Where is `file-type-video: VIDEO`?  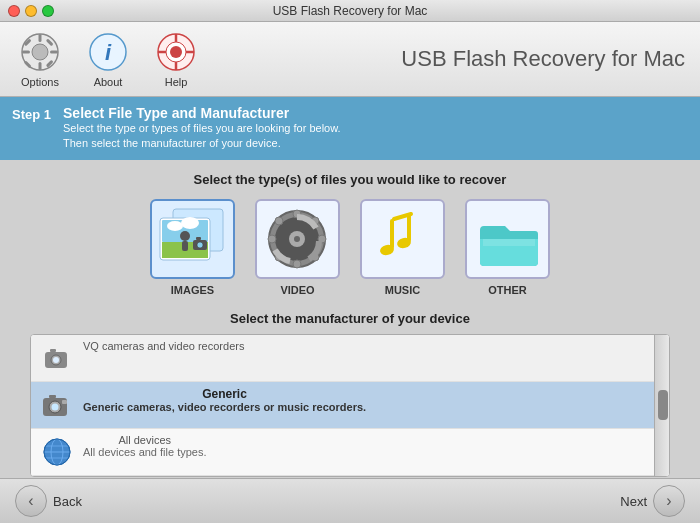 file-type-video: VIDEO is located at coordinates (298, 248).